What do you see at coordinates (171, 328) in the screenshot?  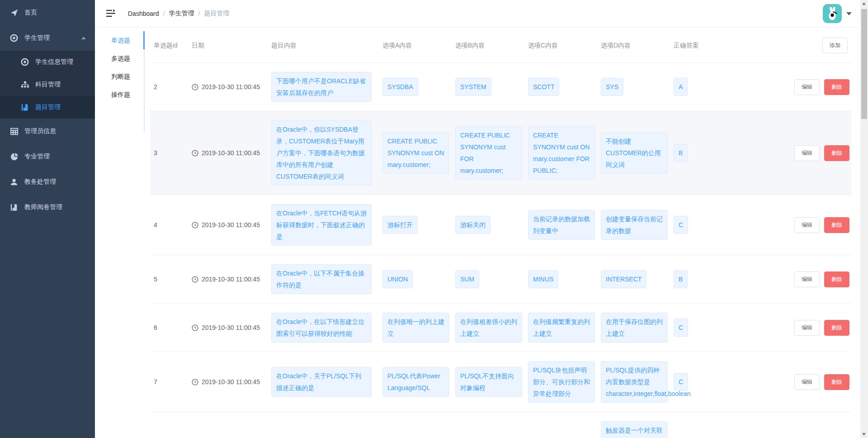 I see `question-id: 6` at bounding box center [171, 328].